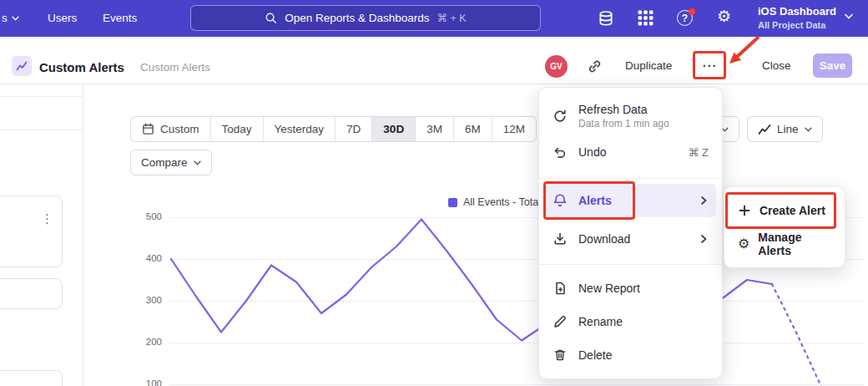  Describe the element at coordinates (120, 18) in the screenshot. I see `nav-item-label: Events` at that location.